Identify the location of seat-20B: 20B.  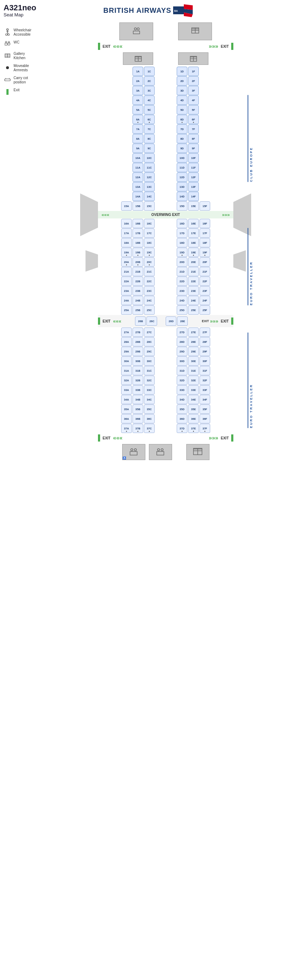
(138, 262).